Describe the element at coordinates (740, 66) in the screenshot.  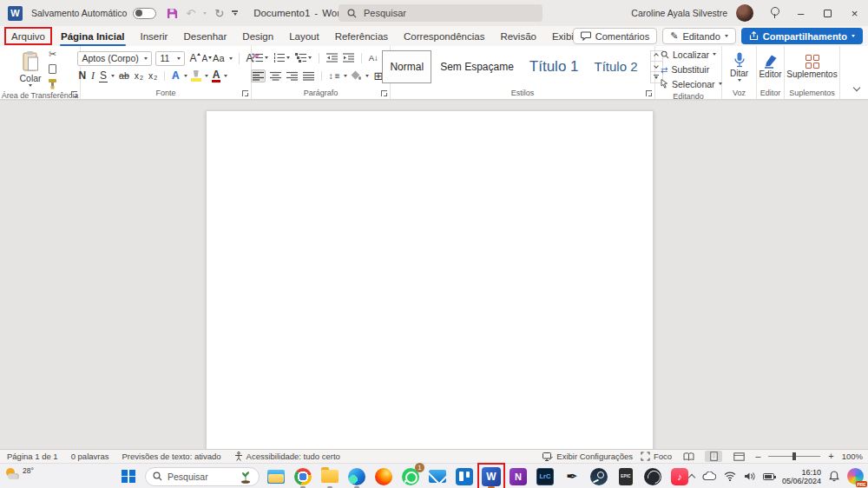
I see `dictate-button: Ditar` at that location.